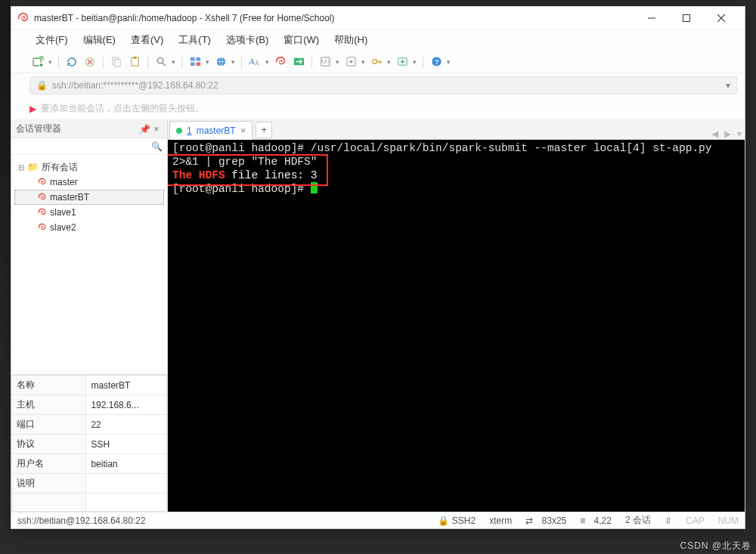 This screenshot has height=554, width=756. What do you see at coordinates (195, 62) in the screenshot?
I see `layout-button` at bounding box center [195, 62].